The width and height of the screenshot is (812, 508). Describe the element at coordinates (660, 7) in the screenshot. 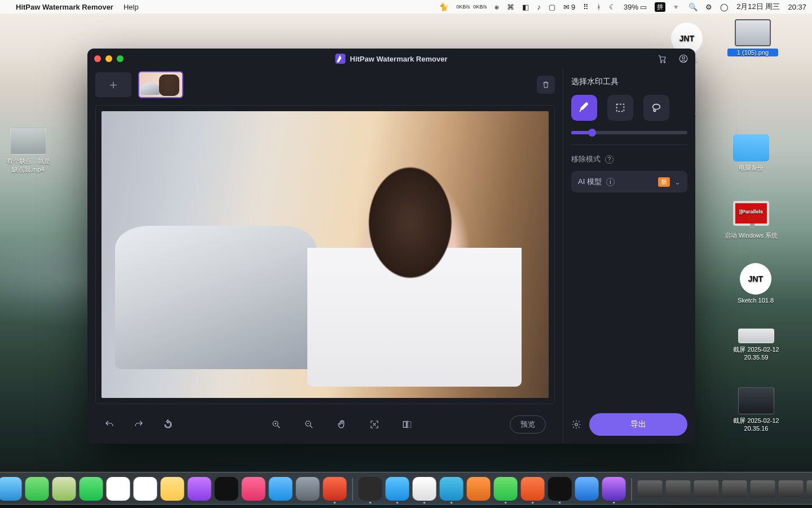

I see `input-method: 拼` at that location.